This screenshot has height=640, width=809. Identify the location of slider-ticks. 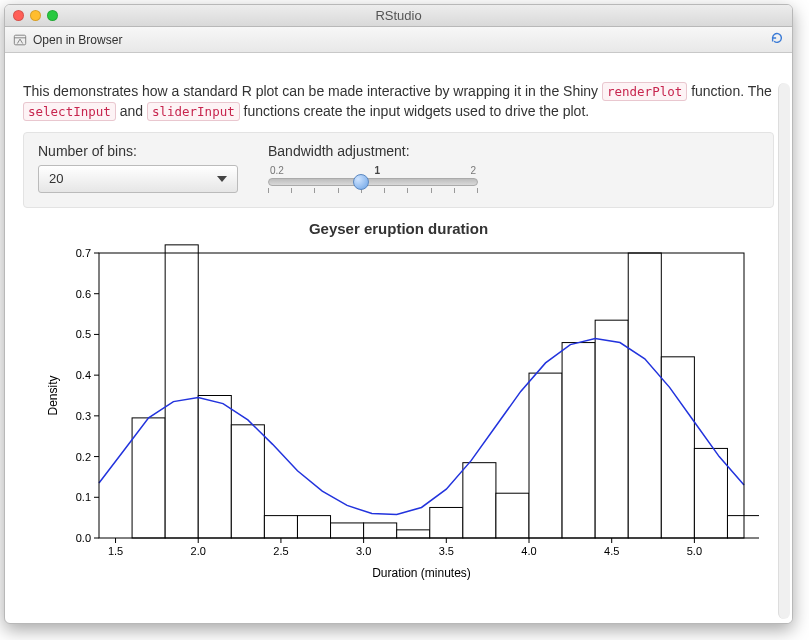
(373, 190).